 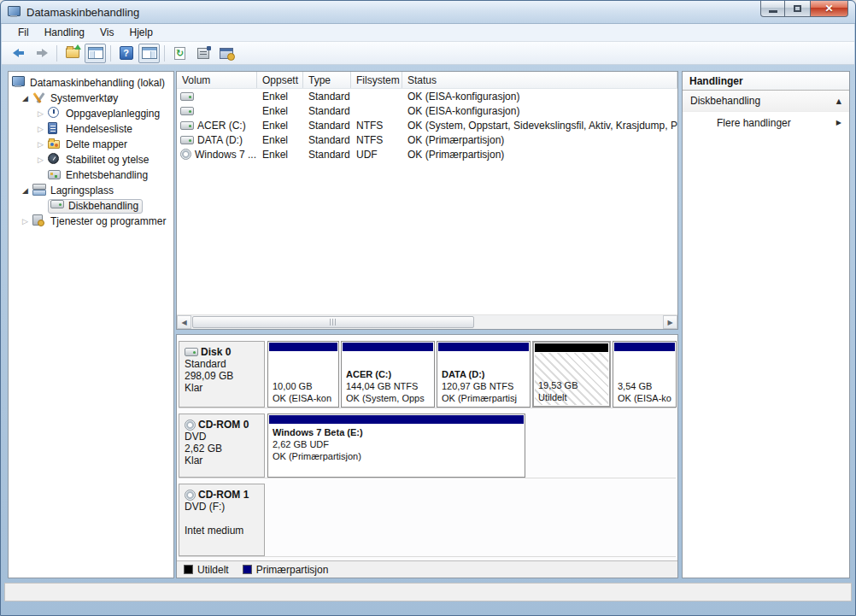 I want to click on volume-status: OK (Primærpartisjon), so click(x=540, y=140).